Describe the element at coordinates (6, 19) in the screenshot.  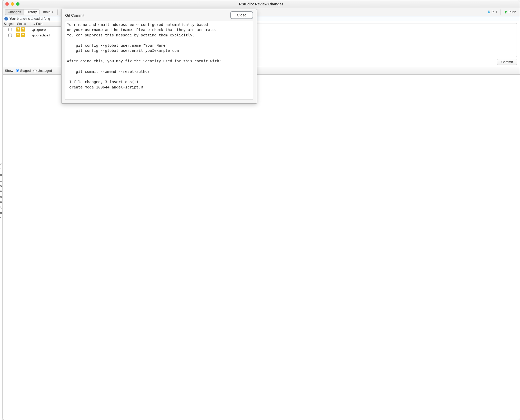
I see `info-icon: i` at that location.